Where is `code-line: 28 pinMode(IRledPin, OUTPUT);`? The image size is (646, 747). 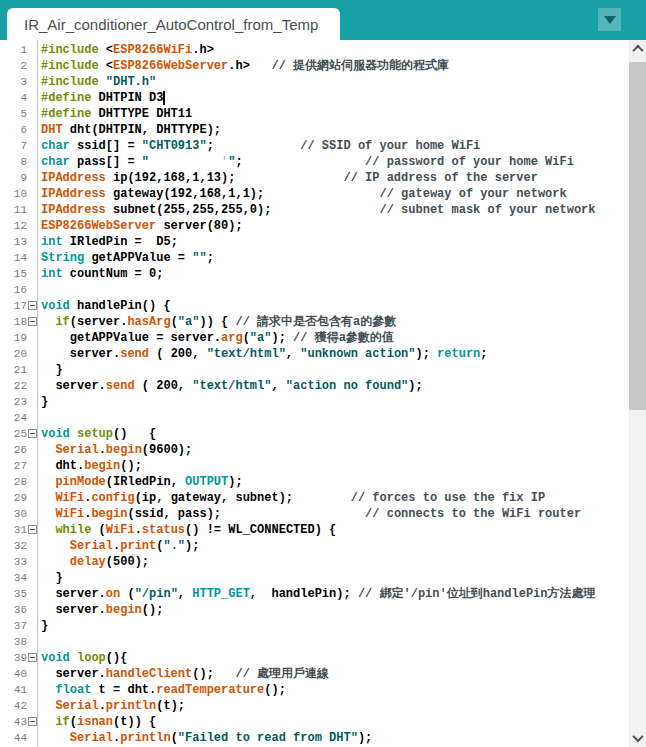
code-line: 28 pinMode(IRledPin, OUTPUT); is located at coordinates (314, 482).